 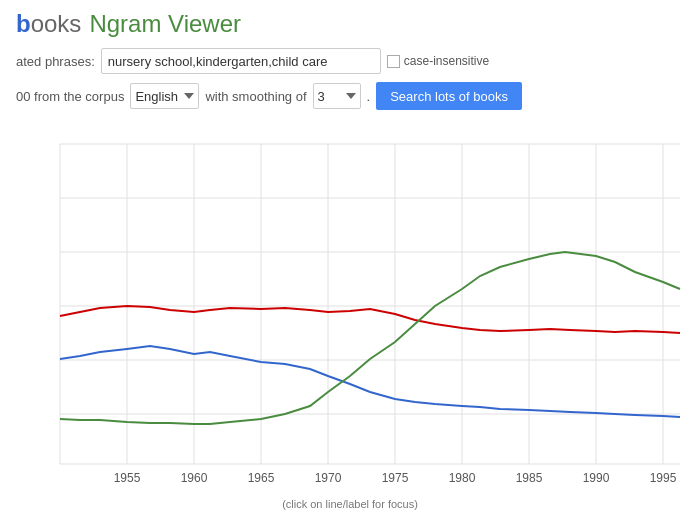 What do you see at coordinates (328, 478) in the screenshot?
I see `svg-text: 1970` at bounding box center [328, 478].